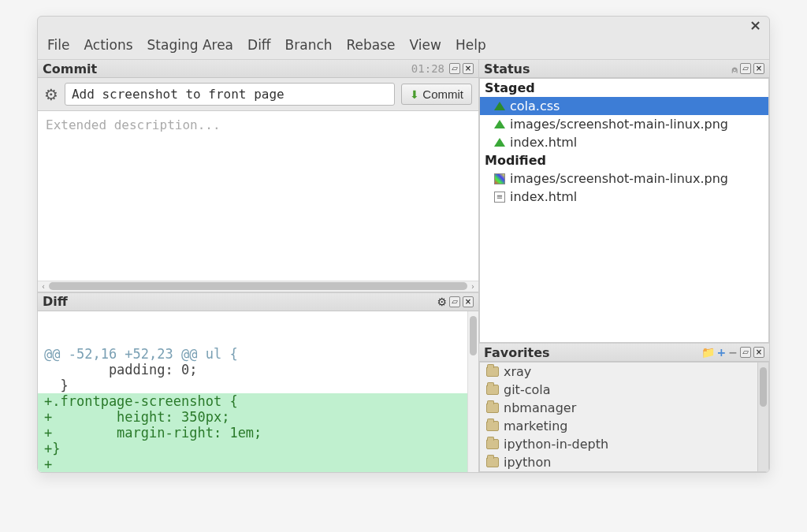  I want to click on status-section-header: Modified, so click(624, 161).